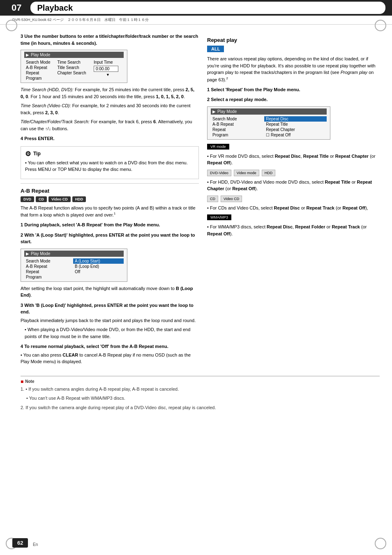 This screenshot has height=555, width=392. What do you see at coordinates (35, 545) in the screenshot?
I see `page-lang: En` at bounding box center [35, 545].